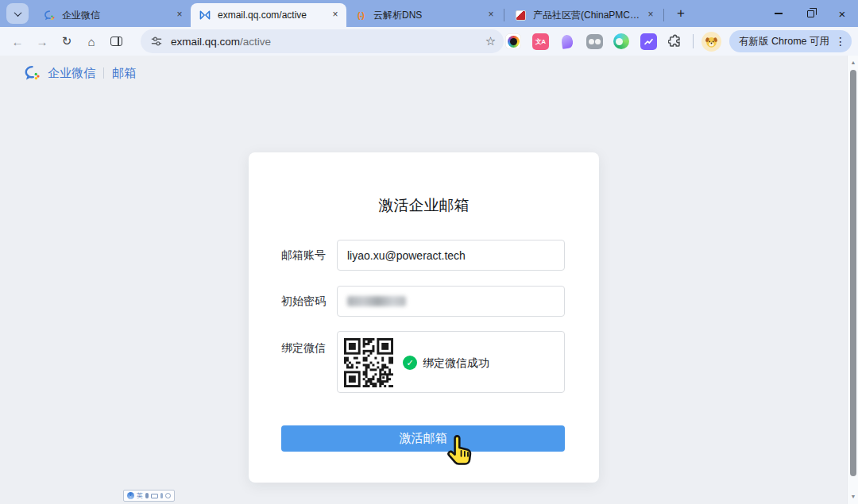 The height and width of the screenshot is (504, 858). What do you see at coordinates (157, 41) in the screenshot?
I see `site-settings-icon` at bounding box center [157, 41].